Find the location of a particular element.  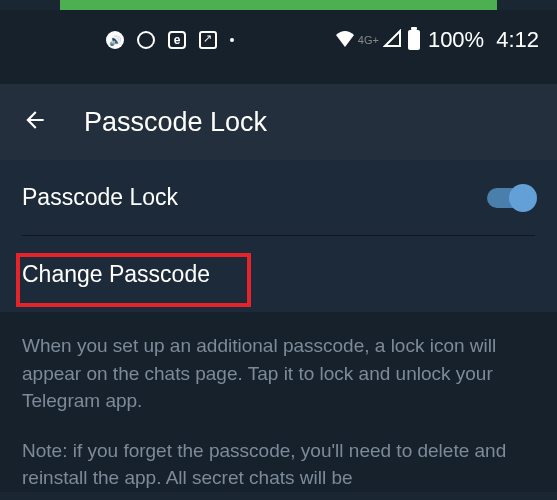

status-bar: e 4G+ 100% 4:12 is located at coordinates (278, 40).